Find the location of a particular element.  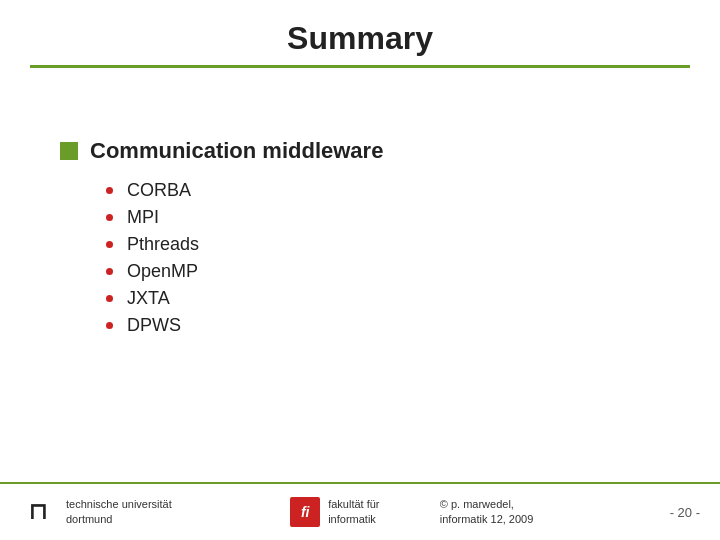

footer-university-block: ⊓ technische universität dortmund is located at coordinates (125, 512).